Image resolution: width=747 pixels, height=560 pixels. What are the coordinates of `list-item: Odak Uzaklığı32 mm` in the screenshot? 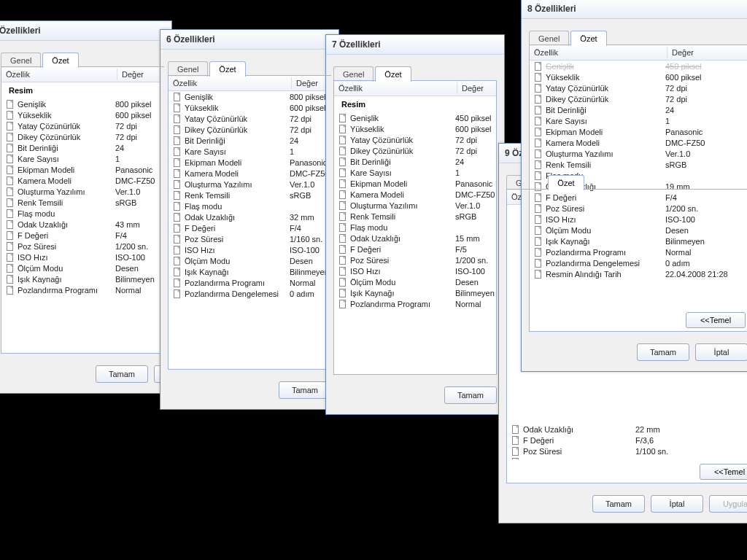 It's located at (249, 217).